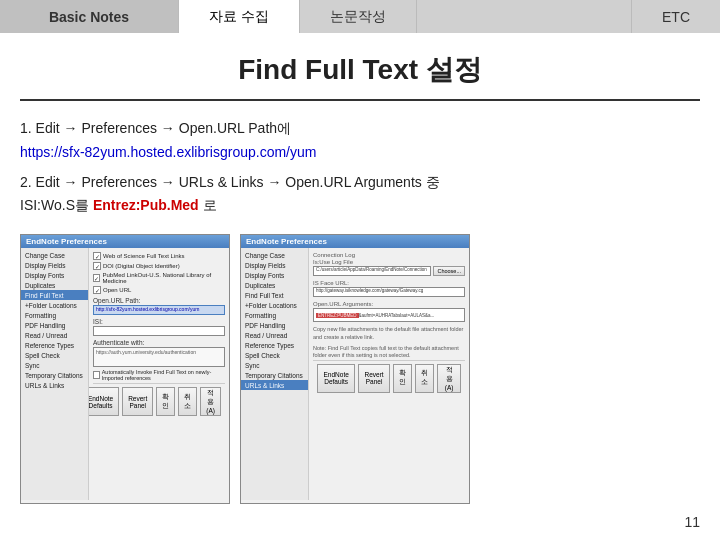 This screenshot has width=720, height=540. What do you see at coordinates (54, 285) in the screenshot?
I see `sidebar-duplicates: Duplicates` at bounding box center [54, 285].